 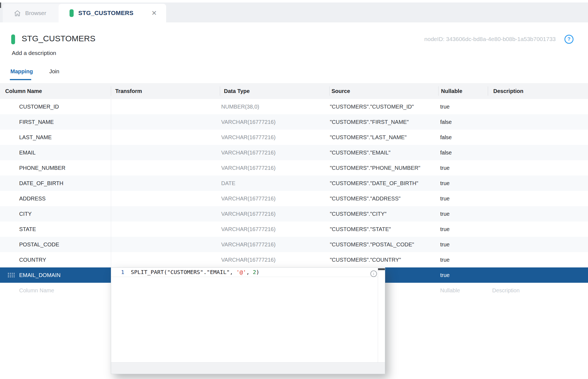 What do you see at coordinates (40, 275) in the screenshot?
I see `column-name-cell: EMAIL_DOMAIN` at bounding box center [40, 275].